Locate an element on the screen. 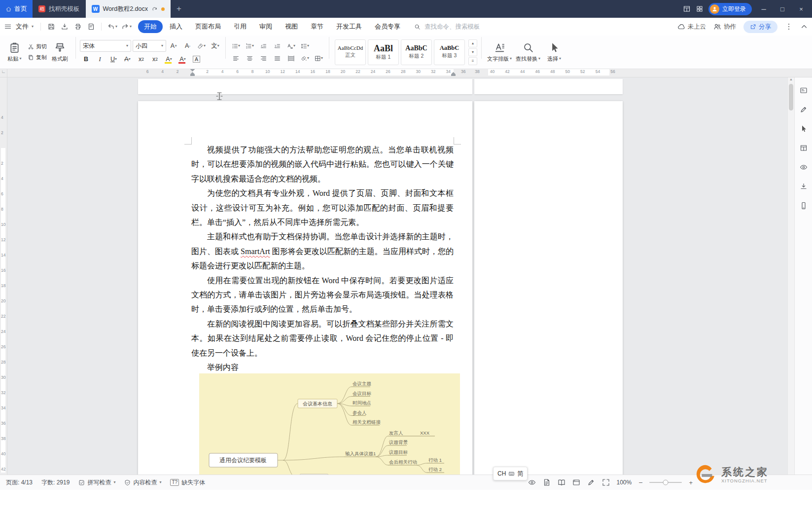 This screenshot has width=812, height=514. tab-document: W Word教程2.docx is located at coordinates (128, 9).